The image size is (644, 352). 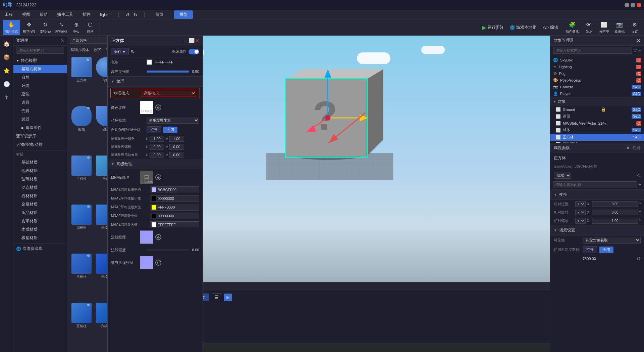 What do you see at coordinates (65, 15) in the screenshot?
I see `menu-plugin-tools: 插件工具` at bounding box center [65, 15].